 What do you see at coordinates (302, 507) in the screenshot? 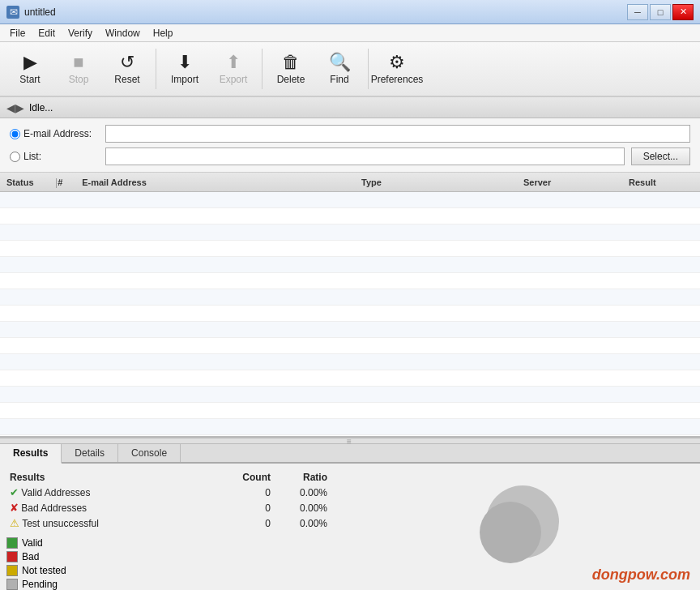
I see `bad-ratio: 0.00%` at bounding box center [302, 507].